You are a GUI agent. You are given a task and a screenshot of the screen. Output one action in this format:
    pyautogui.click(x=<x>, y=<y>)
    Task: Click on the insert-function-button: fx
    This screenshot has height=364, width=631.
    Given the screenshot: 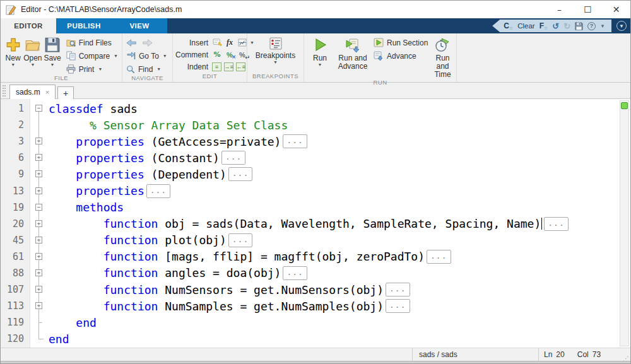 What is the action you would take?
    pyautogui.click(x=230, y=43)
    